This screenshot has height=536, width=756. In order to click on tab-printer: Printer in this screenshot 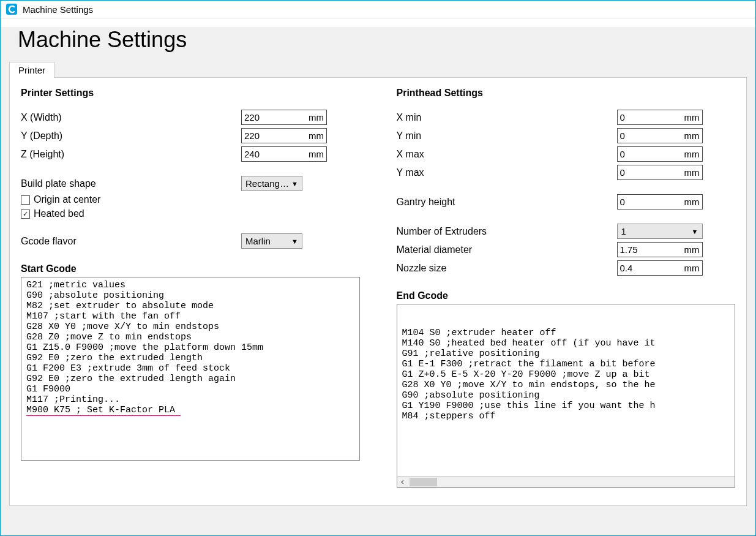, I will do `click(32, 70)`.